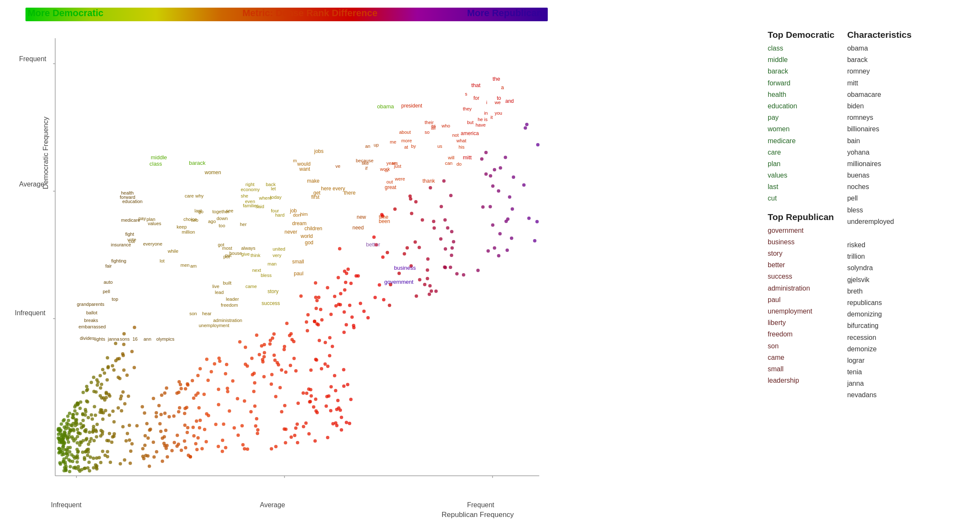 The height and width of the screenshot is (531, 980). What do you see at coordinates (801, 35) in the screenshot?
I see `dem-legend-title: Top Democratic` at bounding box center [801, 35].